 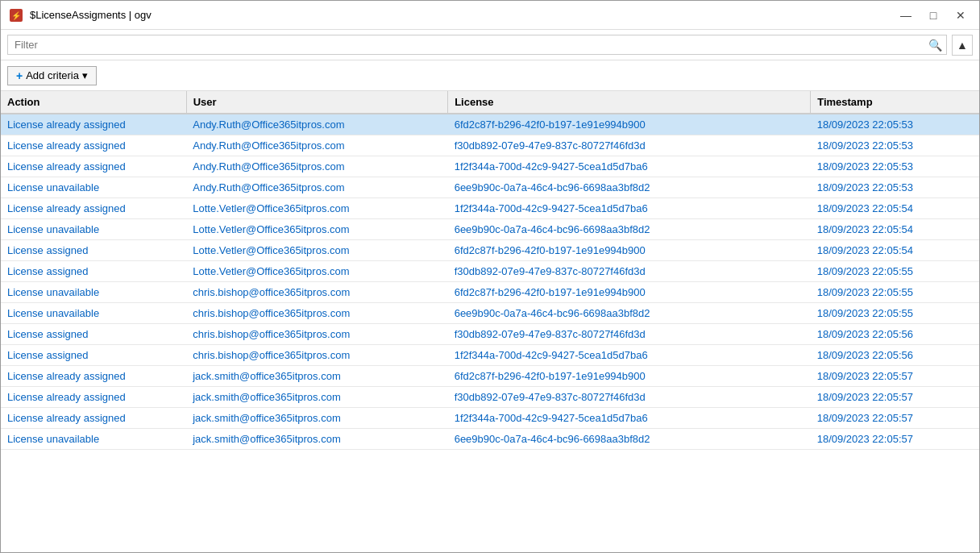 What do you see at coordinates (935, 45) in the screenshot?
I see `search-icon: 🔍` at bounding box center [935, 45].